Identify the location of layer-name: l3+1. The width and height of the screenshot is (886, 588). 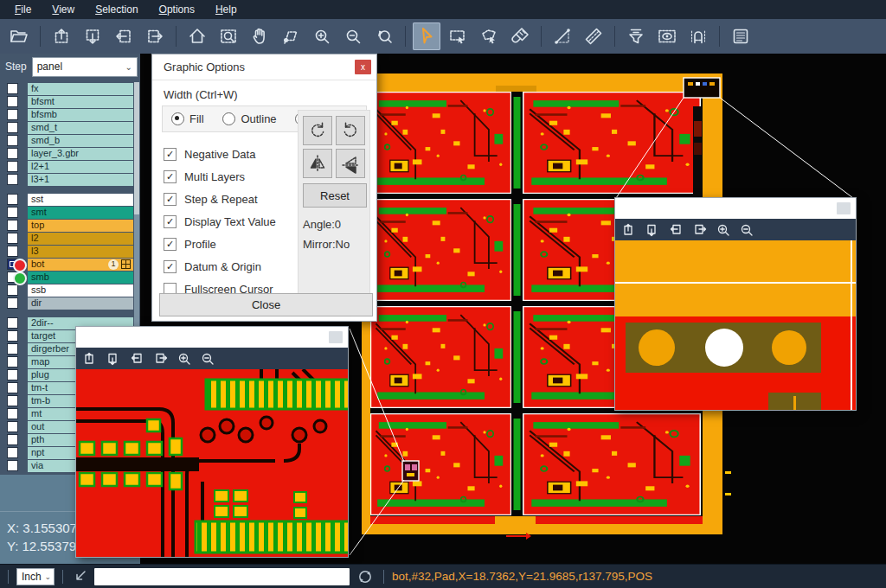
(80, 180).